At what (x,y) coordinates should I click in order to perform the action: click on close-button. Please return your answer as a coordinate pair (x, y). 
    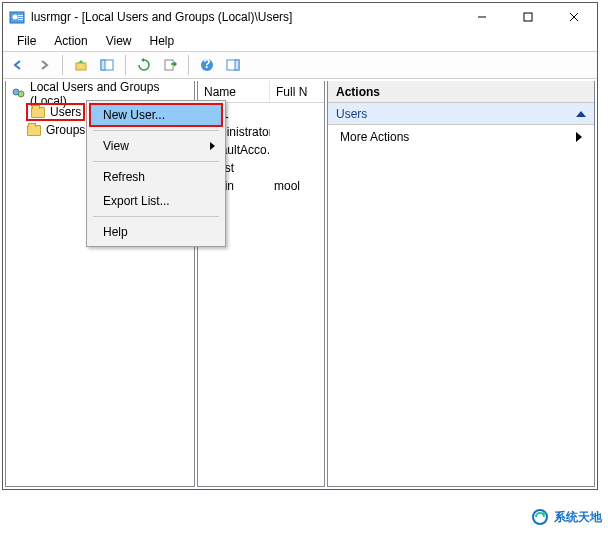
    Looking at the image, I should click on (574, 17).